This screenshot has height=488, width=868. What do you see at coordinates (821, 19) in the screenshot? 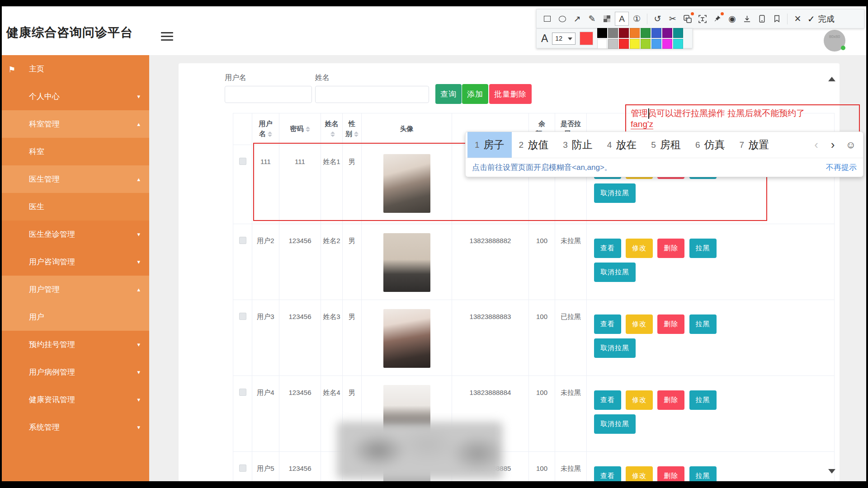
I see `done-button: ✓ 完成` at bounding box center [821, 19].